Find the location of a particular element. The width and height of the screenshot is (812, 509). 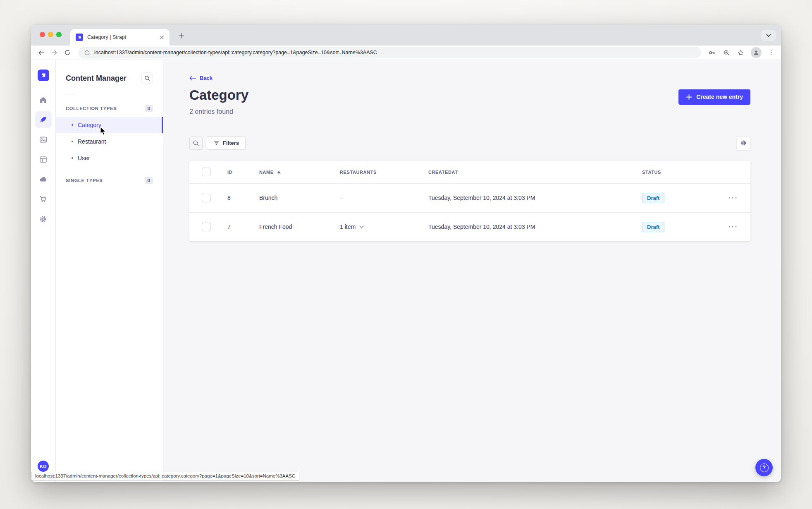

strapi-favicon-icon is located at coordinates (79, 37).